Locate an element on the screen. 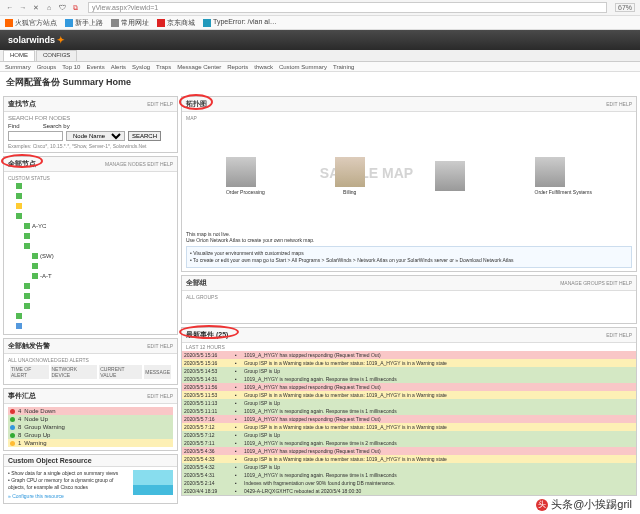  event-row: 2020/5/5 2:14▪Indexes with fragmentation… is located at coordinates (409, 483).